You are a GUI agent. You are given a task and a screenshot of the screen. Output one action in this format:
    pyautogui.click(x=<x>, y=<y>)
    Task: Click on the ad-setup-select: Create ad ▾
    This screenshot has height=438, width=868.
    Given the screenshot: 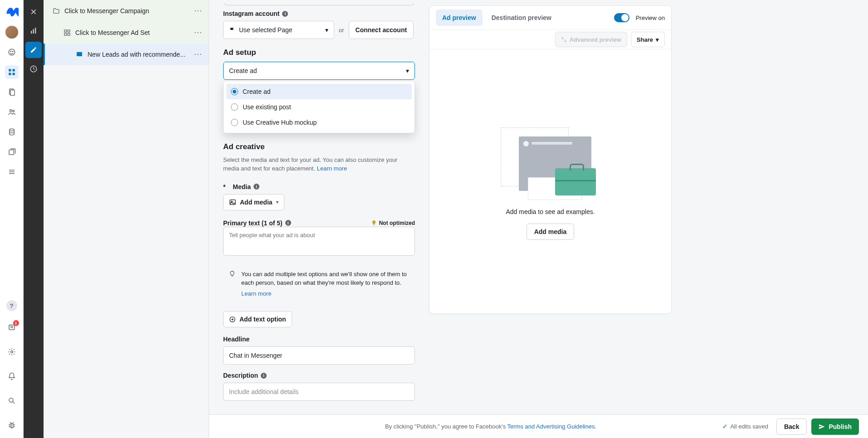 What is the action you would take?
    pyautogui.click(x=319, y=71)
    